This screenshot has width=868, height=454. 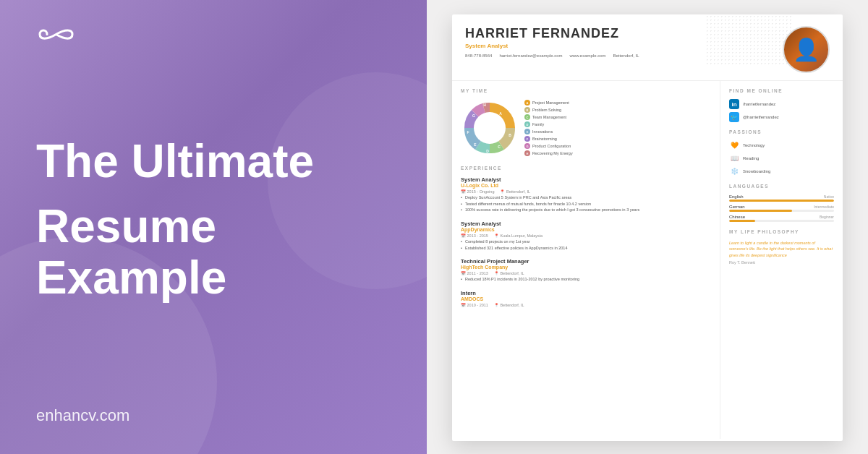 What do you see at coordinates (527, 139) in the screenshot?
I see `legend-dot-f: F` at bounding box center [527, 139].